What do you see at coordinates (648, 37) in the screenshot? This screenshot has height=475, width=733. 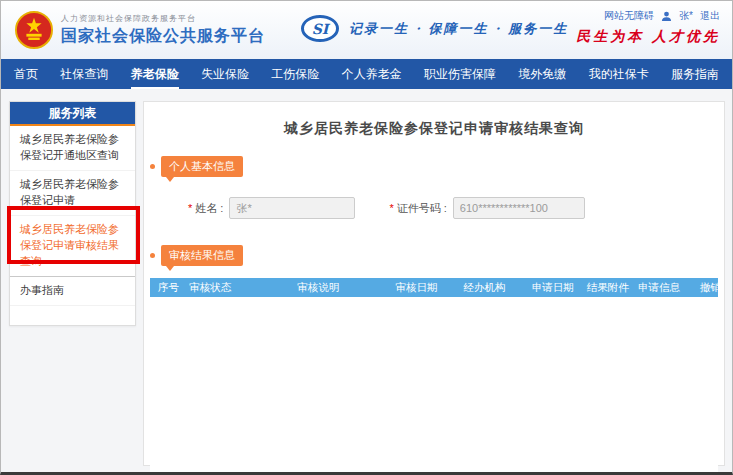 I see `motto-text: 民生为本 人才优先` at bounding box center [648, 37].